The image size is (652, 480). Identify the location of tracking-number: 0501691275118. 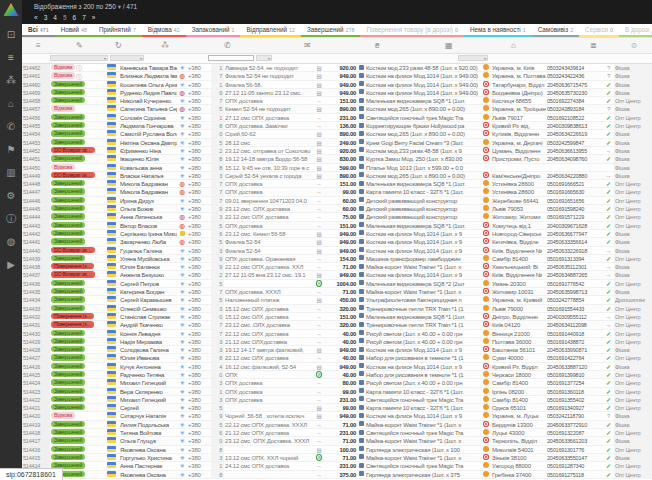
(574, 474).